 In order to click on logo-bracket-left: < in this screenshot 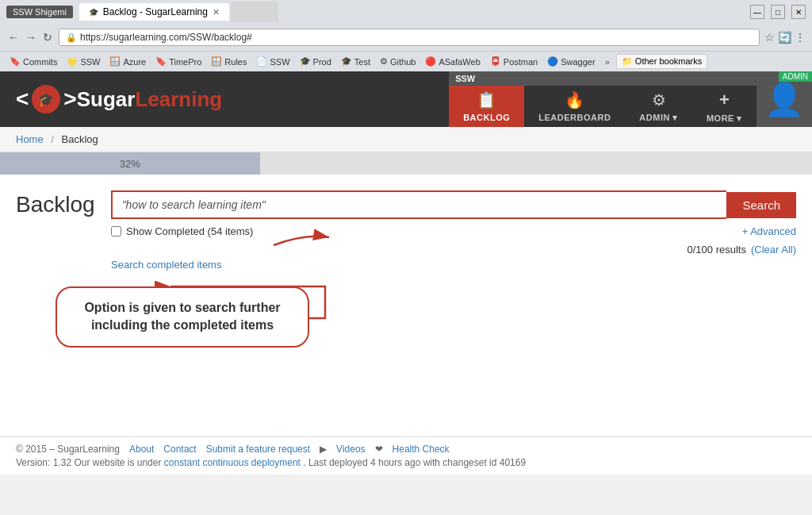, I will do `click(22, 99)`.